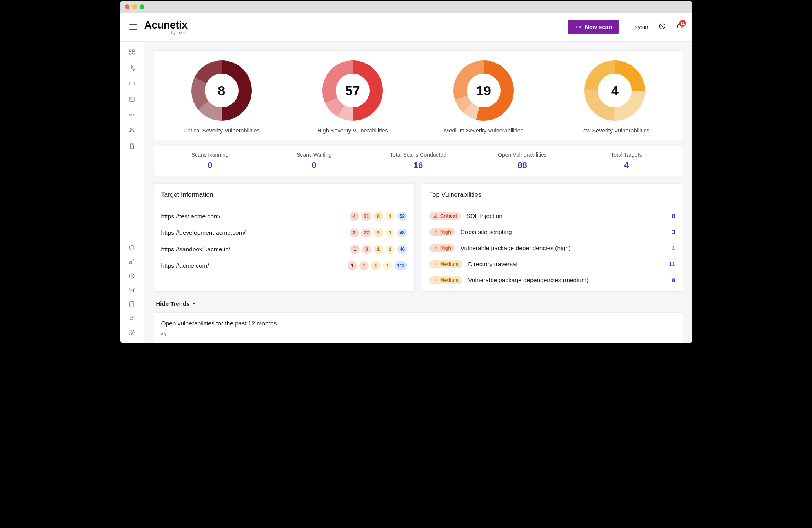 This screenshot has height=528, width=812. I want to click on help-icon, so click(662, 26).